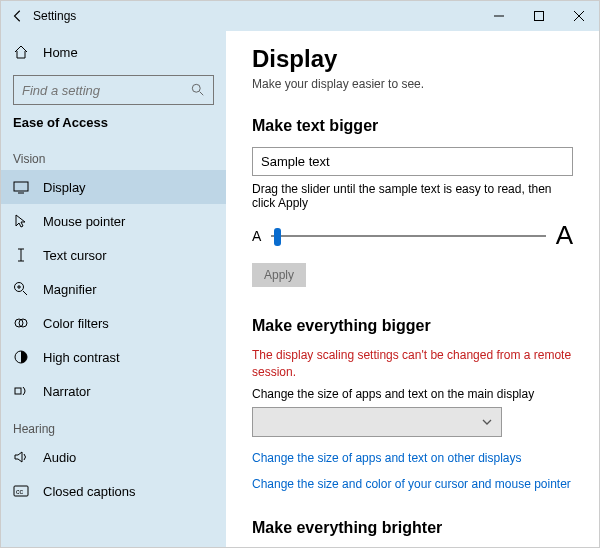 The width and height of the screenshot is (600, 548). I want to click on scaling-desc: Change the size of apps and text on the …, so click(412, 394).